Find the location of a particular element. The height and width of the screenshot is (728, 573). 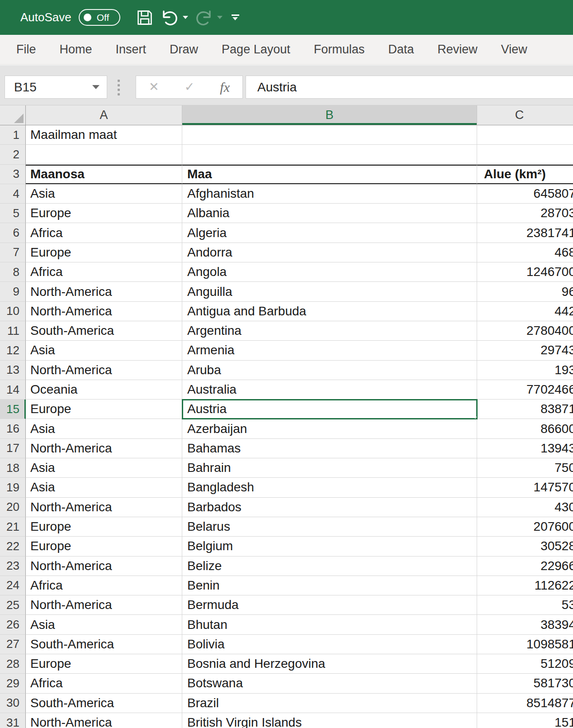

row-header-1: 1 is located at coordinates (13, 135).